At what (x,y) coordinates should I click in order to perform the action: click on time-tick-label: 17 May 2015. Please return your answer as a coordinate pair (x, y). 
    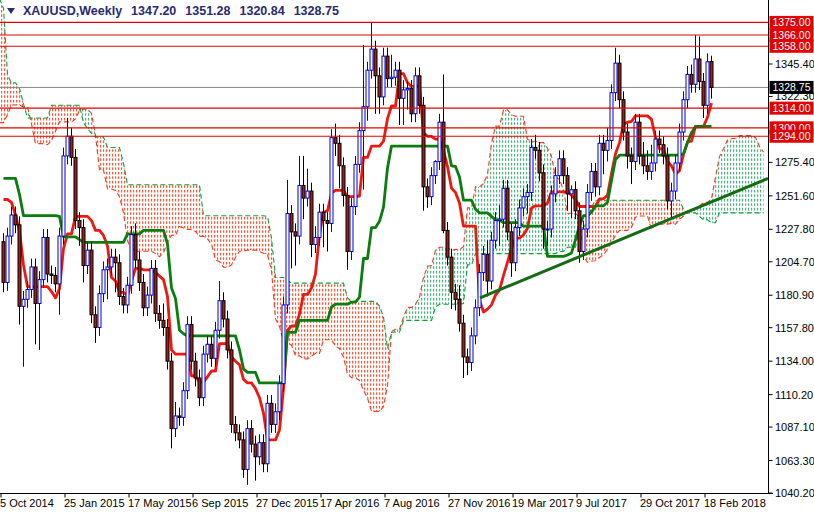
    Looking at the image, I should click on (160, 503).